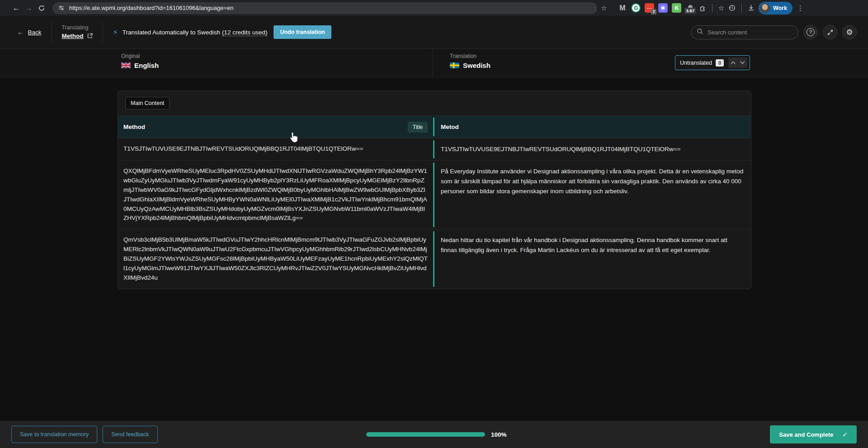  I want to click on browser-profile-button: Work, so click(776, 8).